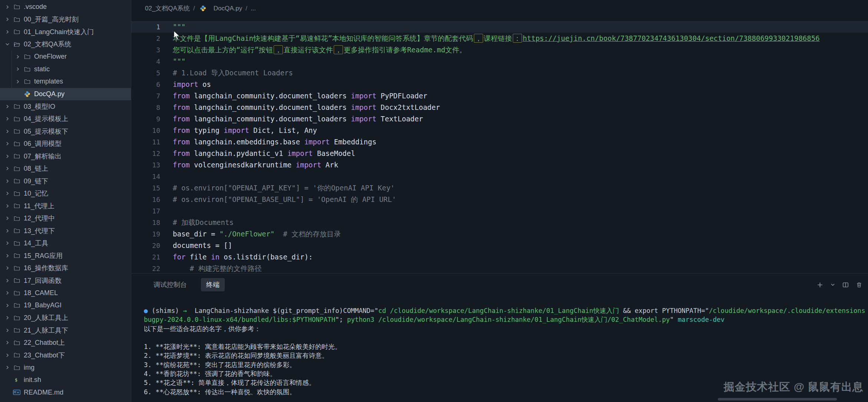 Image resolution: width=868 pixels, height=402 pixels. I want to click on watermark-text: 掘金技术社区 @ 鼠鼠有出息, so click(793, 387).